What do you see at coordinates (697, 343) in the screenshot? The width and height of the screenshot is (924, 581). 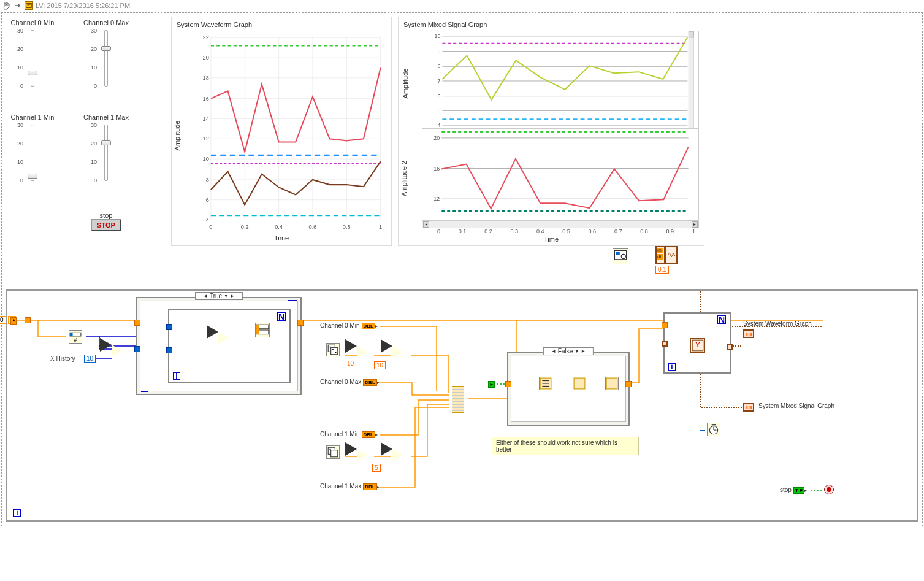 I see `for-loop-right: Ni Y` at bounding box center [697, 343].